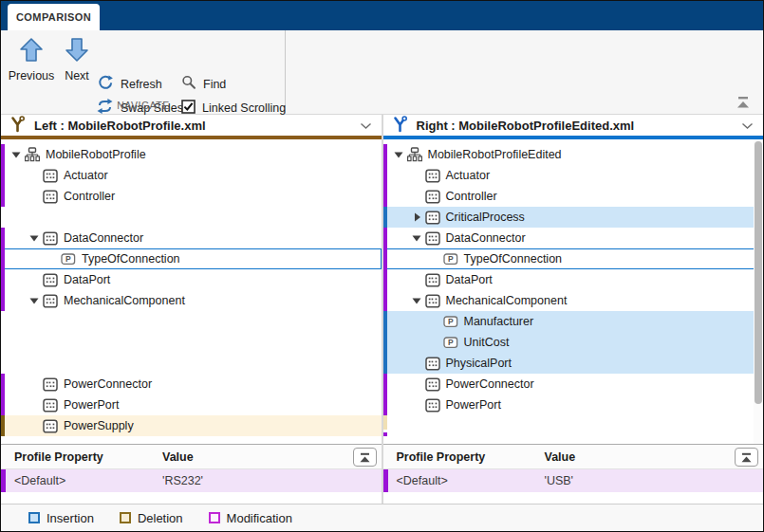  I want to click on next-button: Next, so click(77, 60).